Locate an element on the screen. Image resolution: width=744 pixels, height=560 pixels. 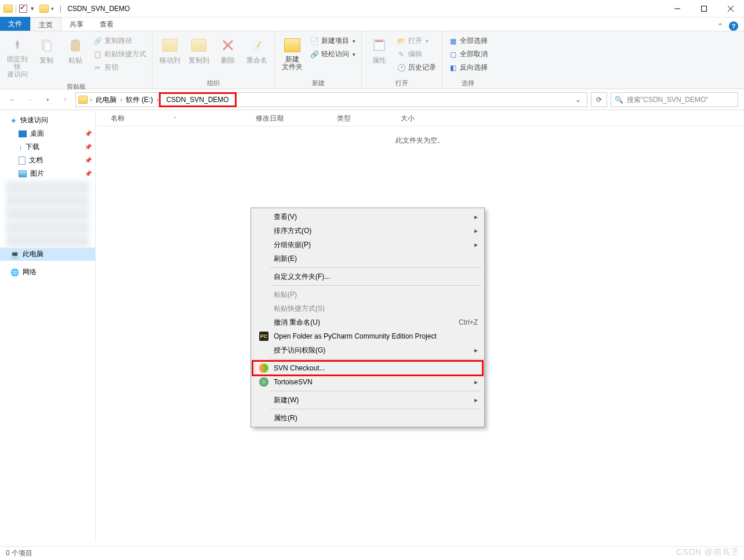
edit-button: ✎编辑 is located at coordinates (416, 54).